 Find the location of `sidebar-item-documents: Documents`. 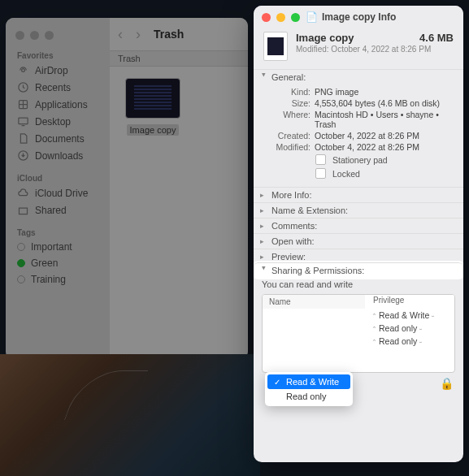

sidebar-item-documents: Documents is located at coordinates (58, 138).